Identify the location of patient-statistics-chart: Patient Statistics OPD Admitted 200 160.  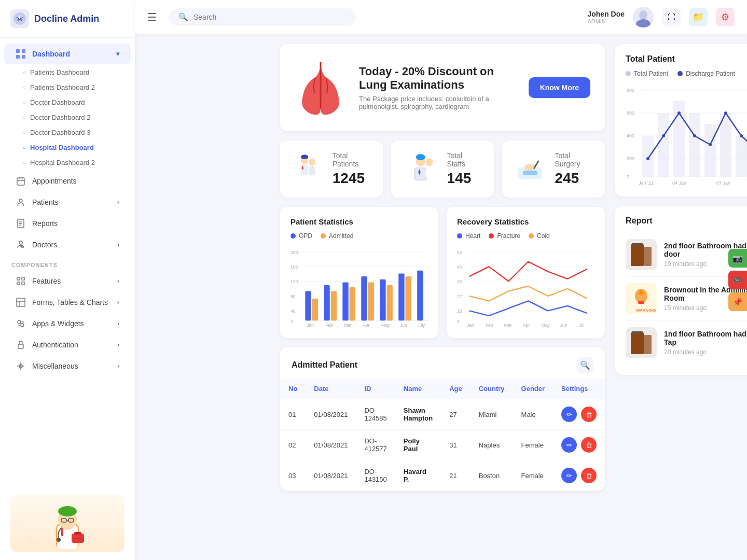
(359, 273).